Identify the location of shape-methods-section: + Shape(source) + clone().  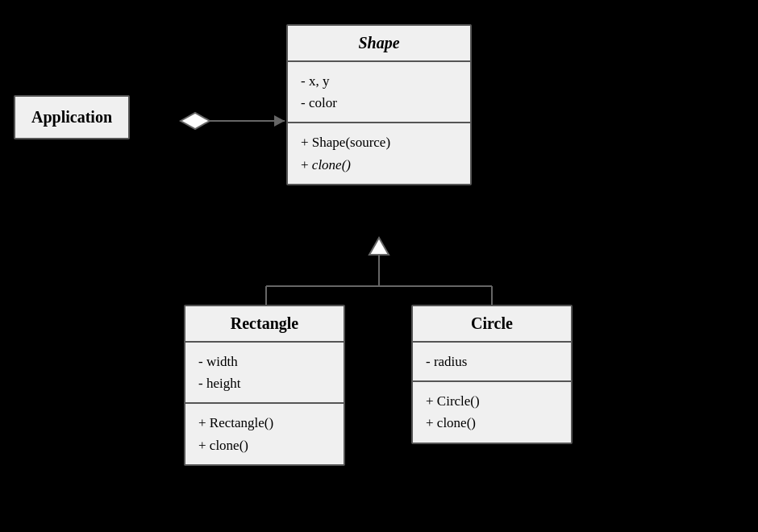
(379, 153).